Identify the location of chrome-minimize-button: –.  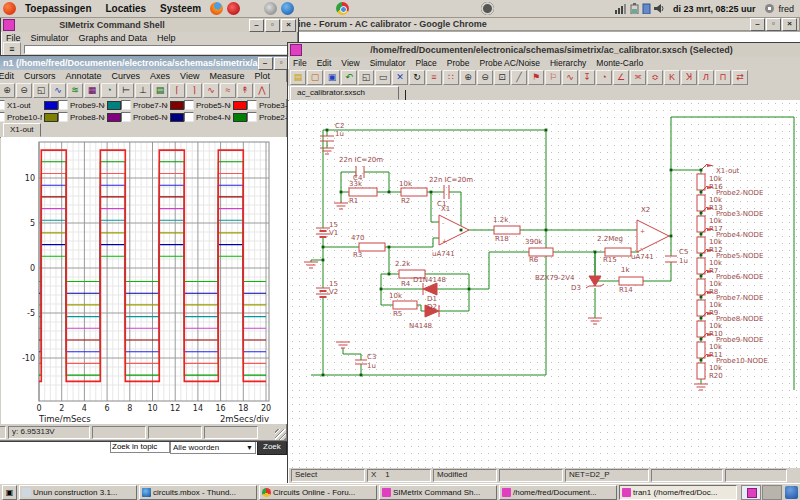
(758, 24).